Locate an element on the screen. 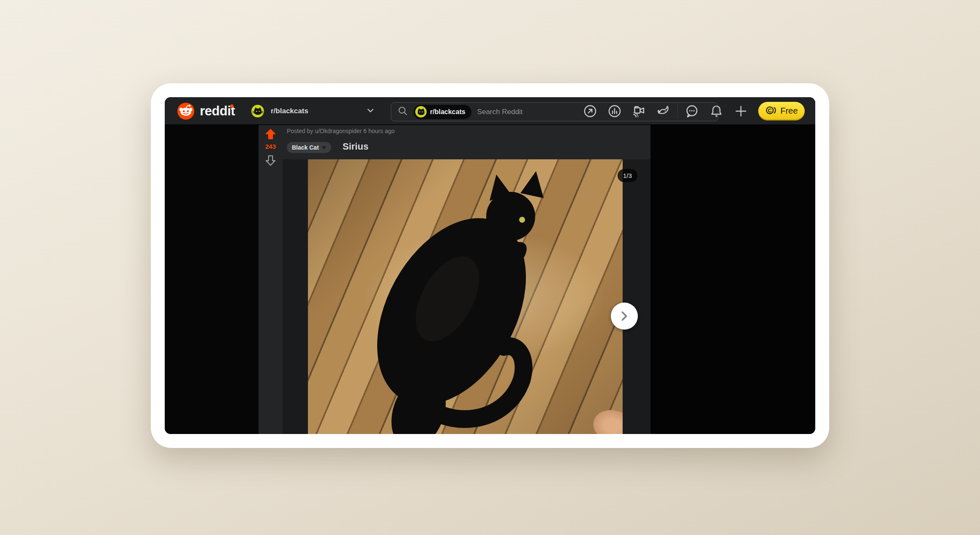 This screenshot has height=535, width=980. post-meta: Posted by u/Okdragonspider 6 hours ago is located at coordinates (340, 131).